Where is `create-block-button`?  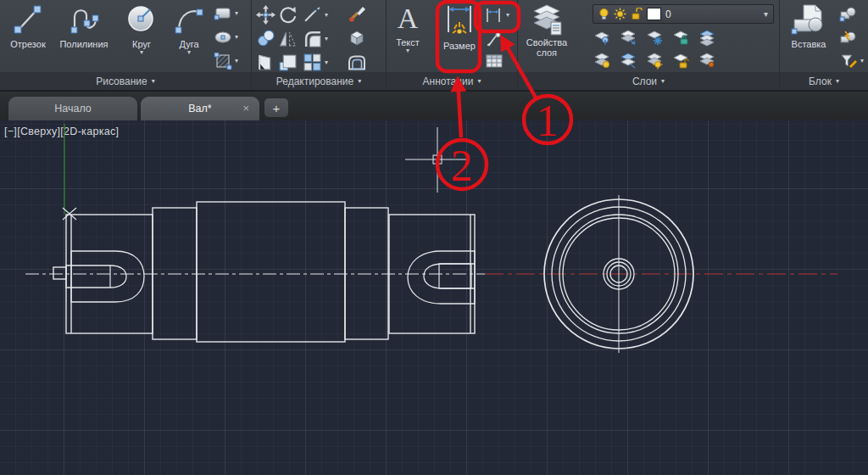 create-block-button is located at coordinates (849, 14).